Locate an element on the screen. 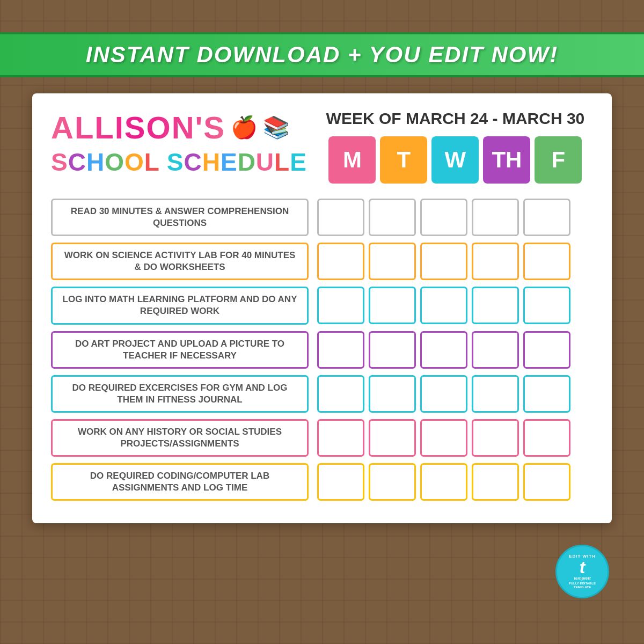  banner-text: INSTANT DOWNLOAD + YOU EDIT NOW! is located at coordinates (322, 55).